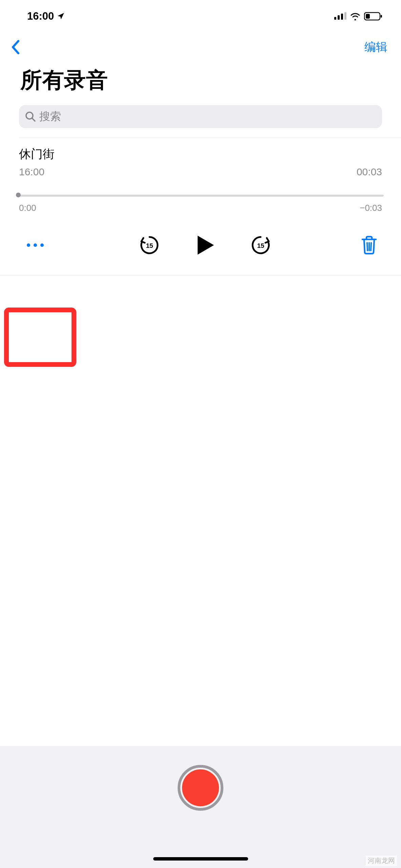 The width and height of the screenshot is (401, 868). Describe the element at coordinates (46, 16) in the screenshot. I see `status-time: 16:00` at that location.